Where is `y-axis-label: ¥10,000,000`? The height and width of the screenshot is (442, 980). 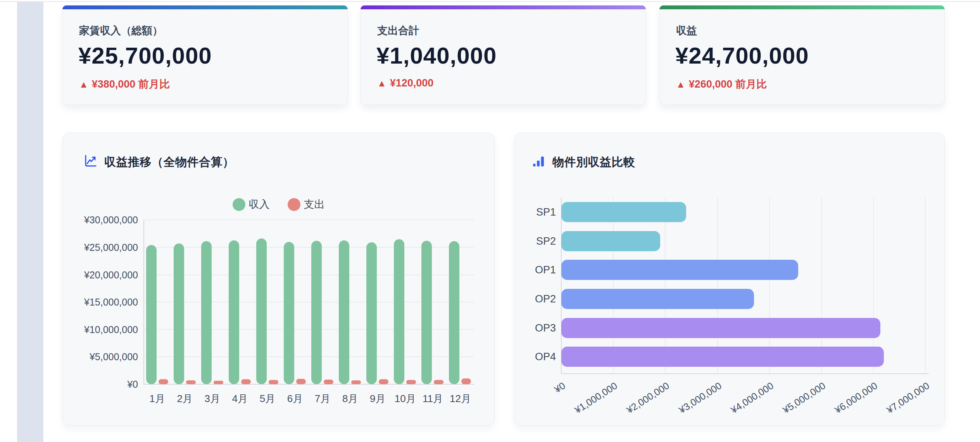
y-axis-label: ¥10,000,000 is located at coordinates (103, 330).